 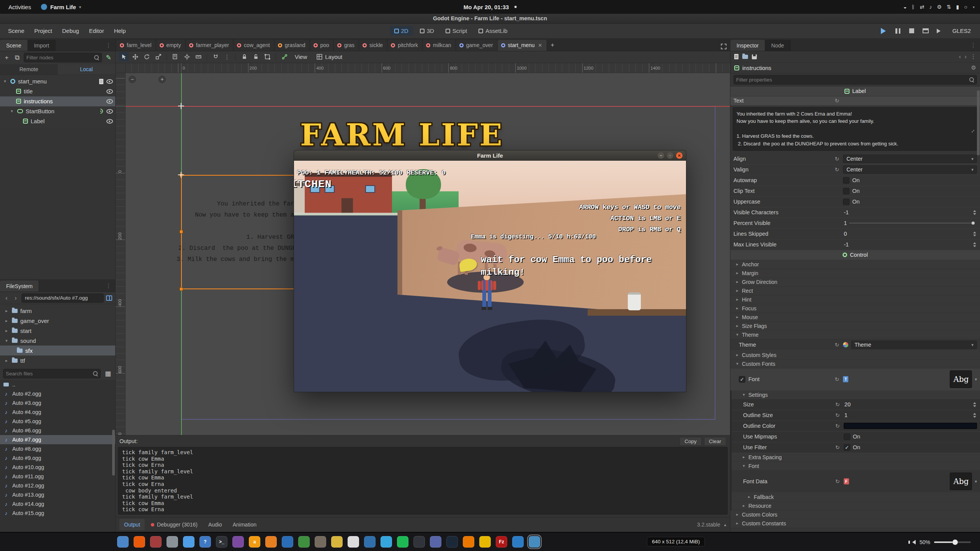 I want to click on size-field: 20, so click(x=910, y=404).